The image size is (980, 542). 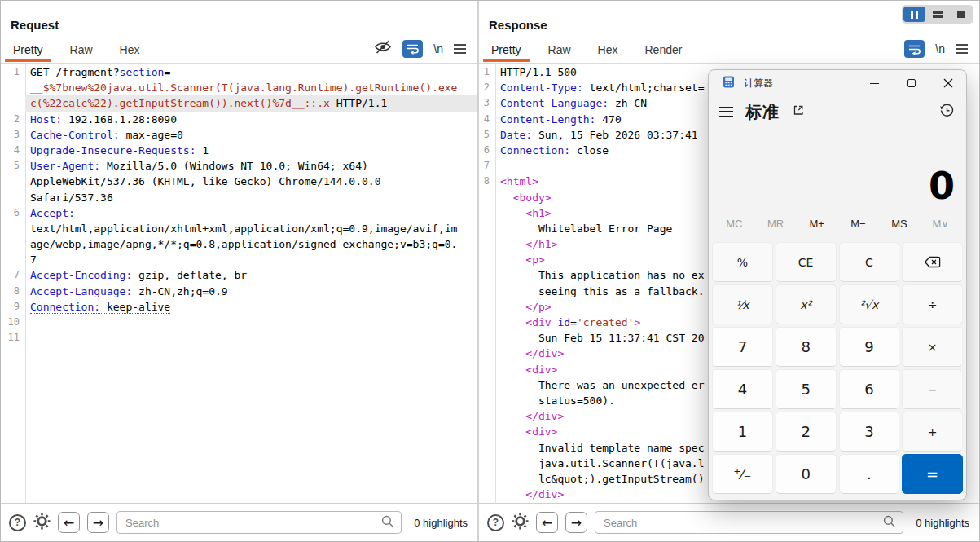 What do you see at coordinates (240, 245) in the screenshot?
I see `code-line: age/webp,image/apng,*/*;q=0.8,applicatio…` at bounding box center [240, 245].